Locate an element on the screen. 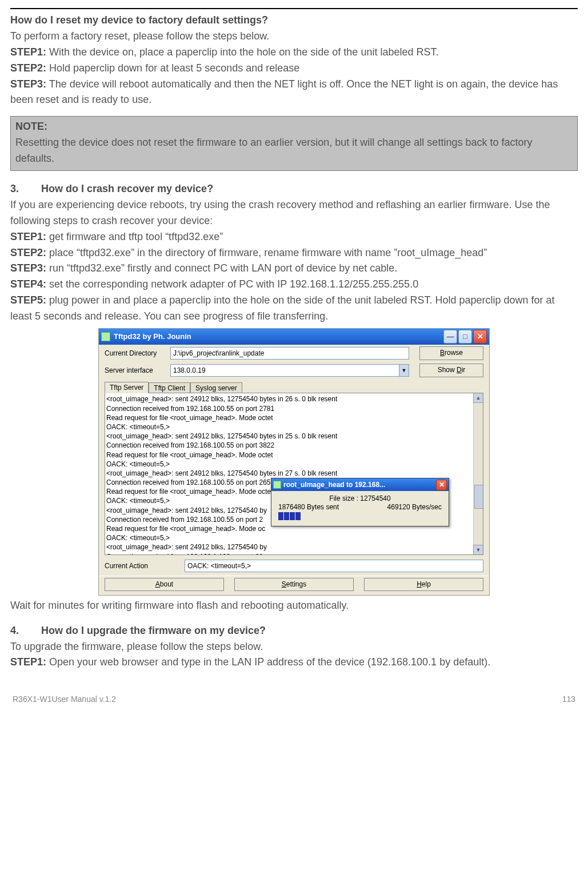  s1-step2-text: Hold paperclip down for at least 5 secon… is located at coordinates (173, 68).